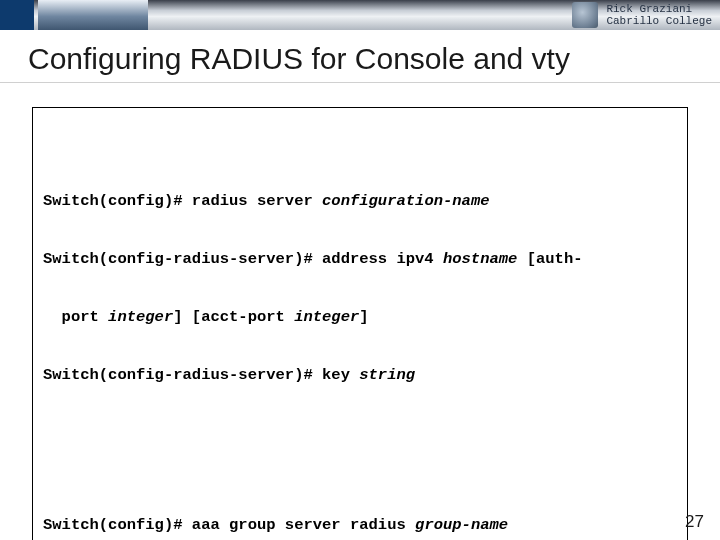  I want to click on code-line-wrap: port integer] [acct-port integer], so click(360, 318).